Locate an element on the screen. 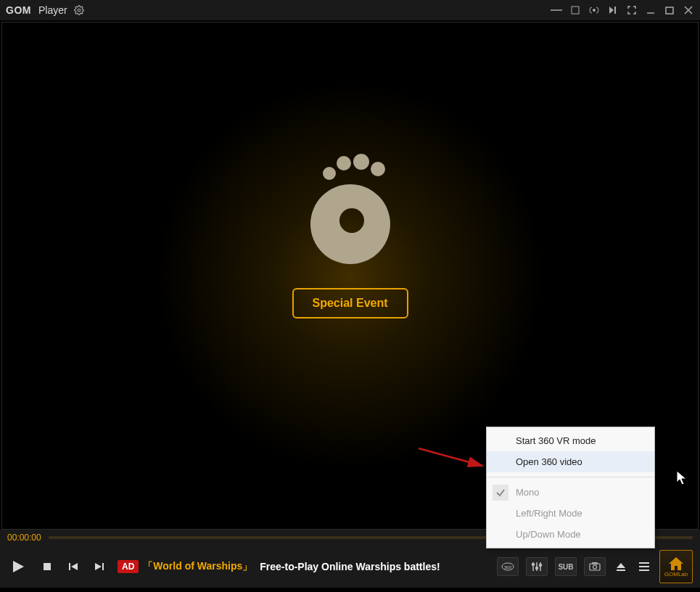 Image resolution: width=700 pixels, height=592 pixels. gear-icon is located at coordinates (79, 10).